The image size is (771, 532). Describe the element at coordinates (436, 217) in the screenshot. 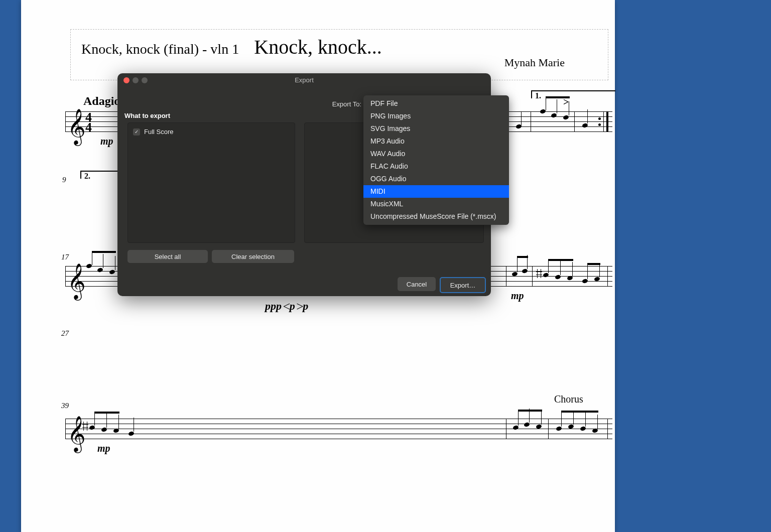

I see `dropdown-option-mscx: Uncompressed MuseScore File (*.mscx)` at that location.